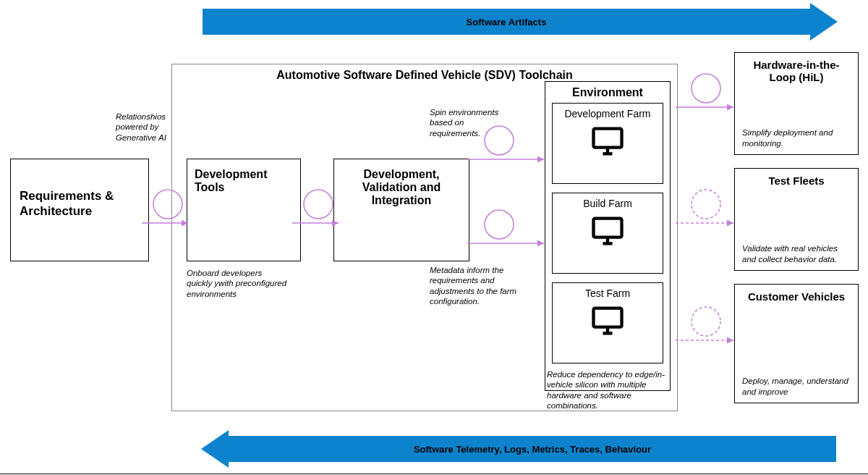 The image size is (868, 475). What do you see at coordinates (796, 71) in the screenshot?
I see `hil-title: Hardware-in-the-Loop (HiL)` at bounding box center [796, 71].